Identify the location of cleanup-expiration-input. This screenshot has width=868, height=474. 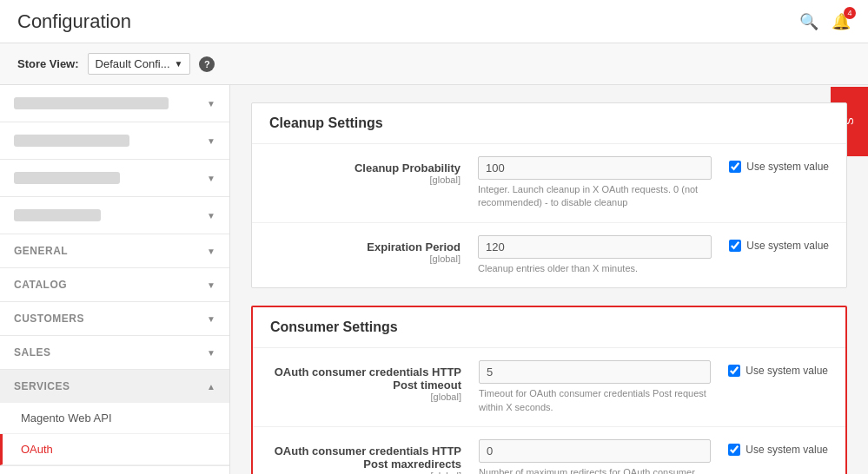
(594, 247).